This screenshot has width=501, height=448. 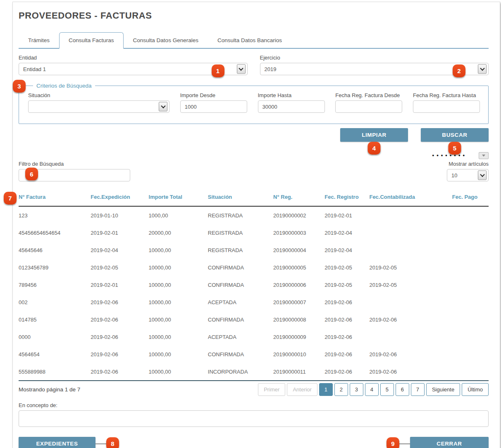 What do you see at coordinates (254, 102) in the screenshot?
I see `criteria-fields-row: Situación Importe Desde Importe Hasta Fe…` at bounding box center [254, 102].